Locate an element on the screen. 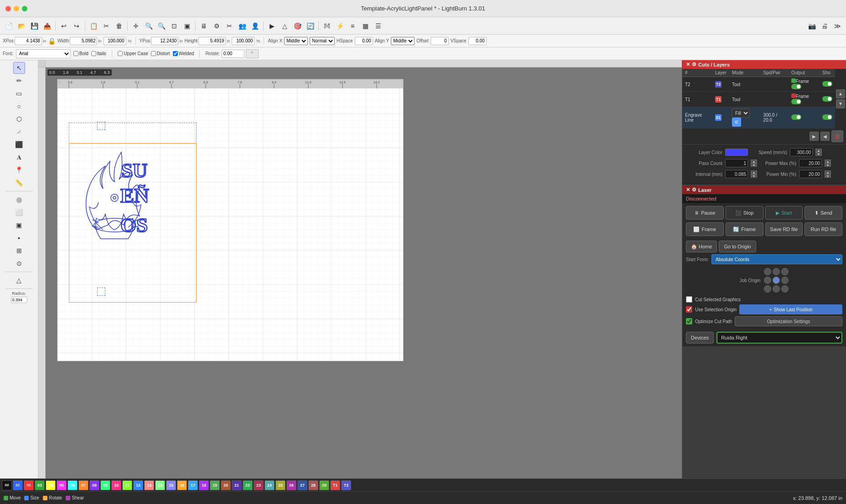 Image resolution: width=846 pixels, height=504 pixels. table-row: T2 T2 Tool Frame is located at coordinates (759, 85).